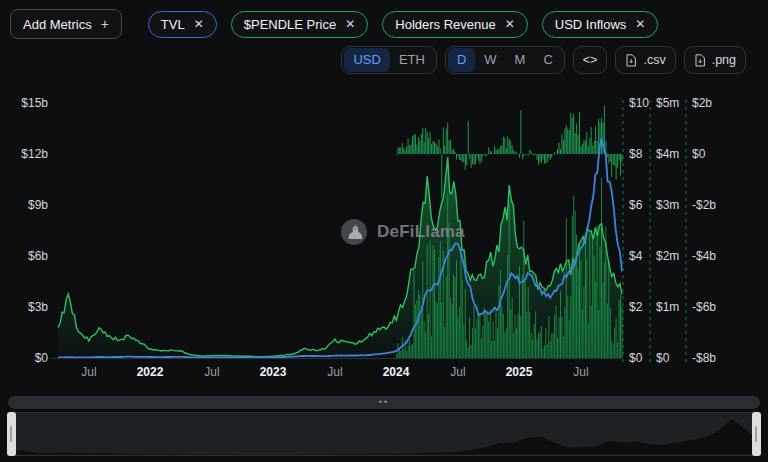 The width and height of the screenshot is (768, 462). What do you see at coordinates (34, 154) in the screenshot?
I see `svg-text: $12b` at bounding box center [34, 154].